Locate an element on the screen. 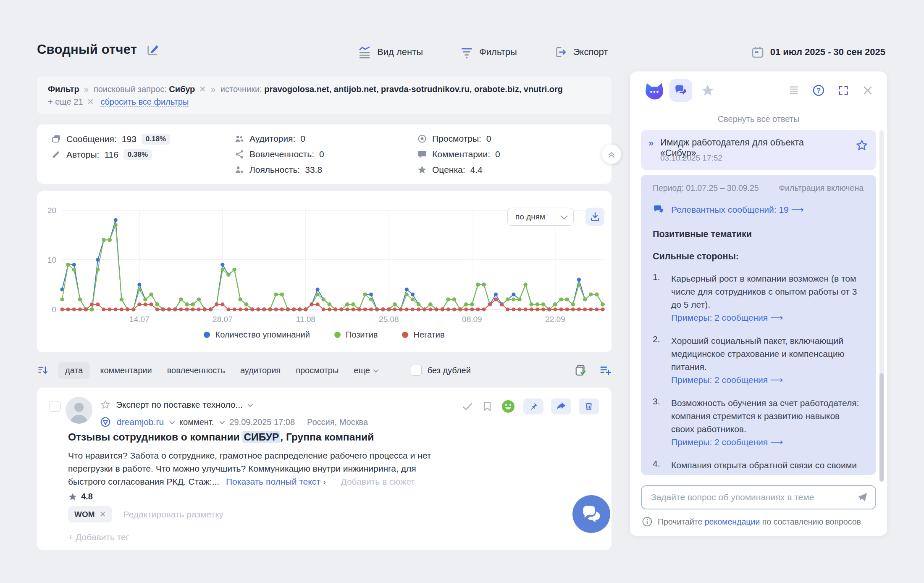 Image resolution: width=924 pixels, height=583 pixels. more-filters: + еще 21 is located at coordinates (66, 102).